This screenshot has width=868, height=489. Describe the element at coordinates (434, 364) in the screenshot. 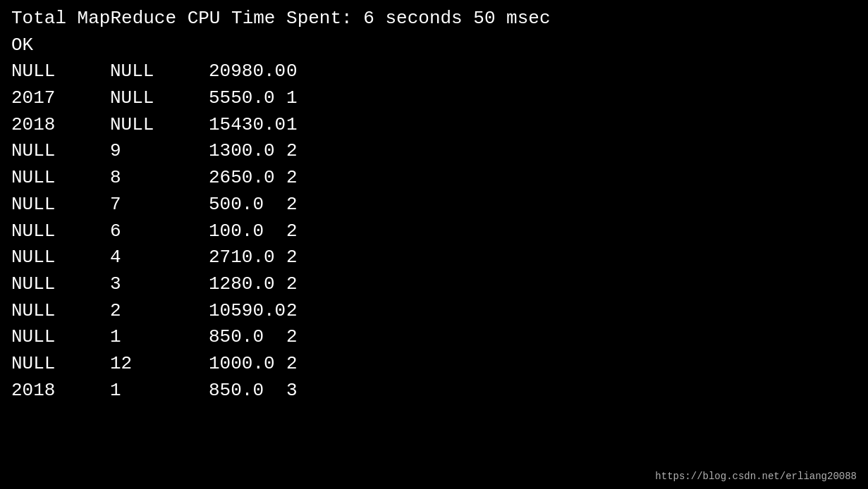

I see `table-row: NULL121000.02` at that location.